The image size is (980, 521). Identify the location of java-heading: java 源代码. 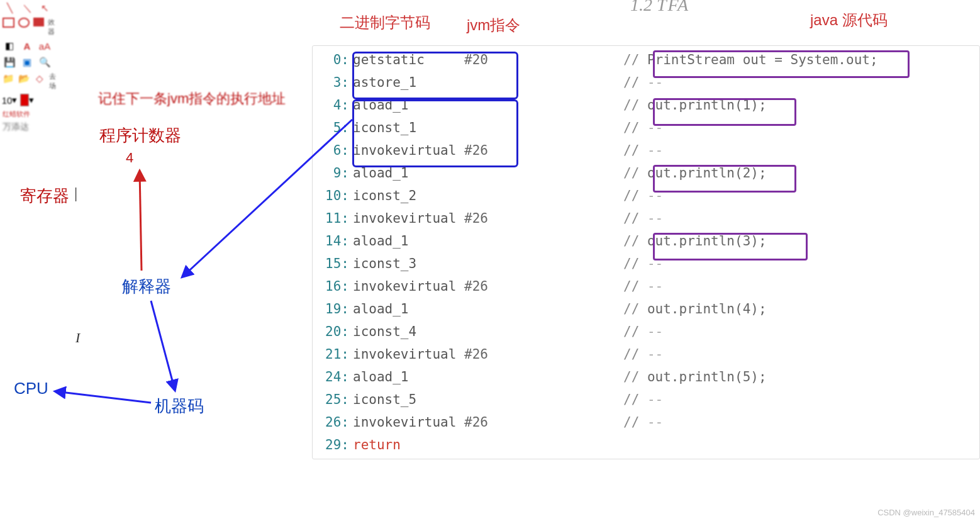
(849, 20).